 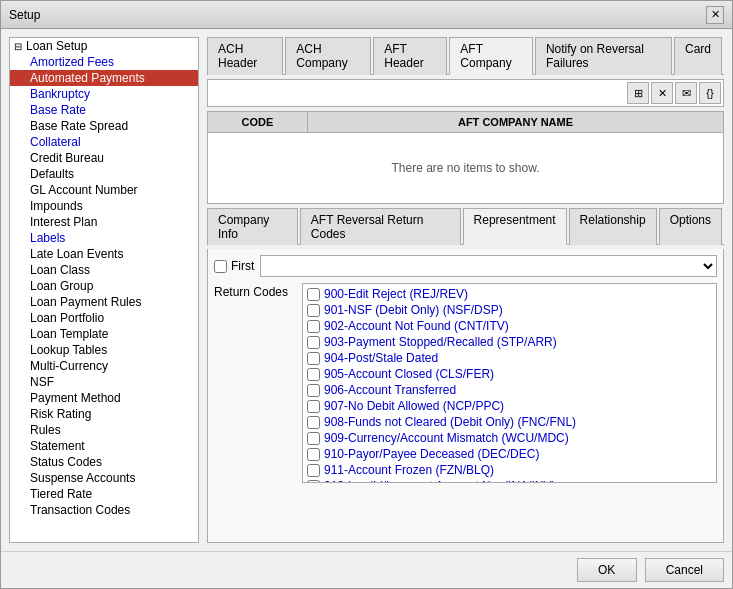 I want to click on sec-tab-representment: Representment, so click(x=515, y=226).